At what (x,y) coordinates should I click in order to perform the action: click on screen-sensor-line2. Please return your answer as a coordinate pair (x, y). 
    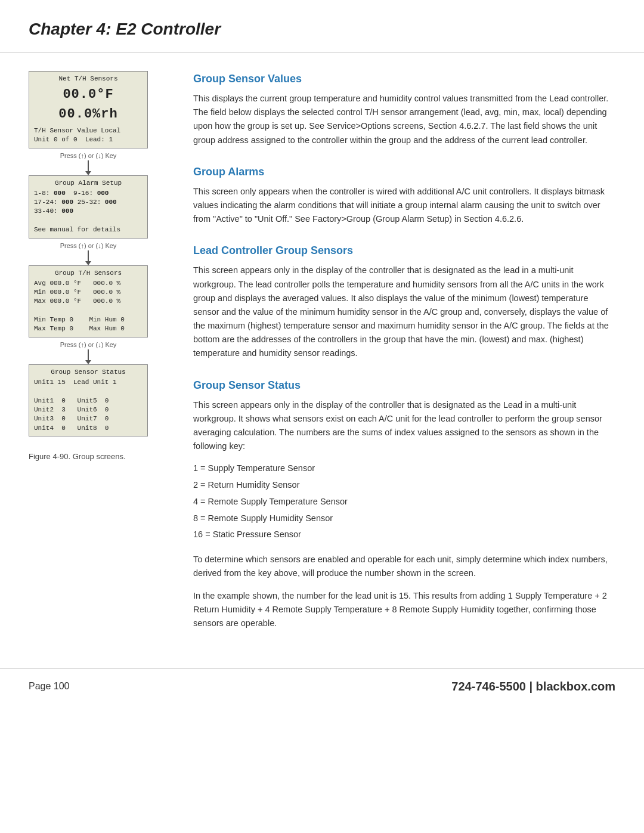
    Looking at the image, I should click on (88, 391).